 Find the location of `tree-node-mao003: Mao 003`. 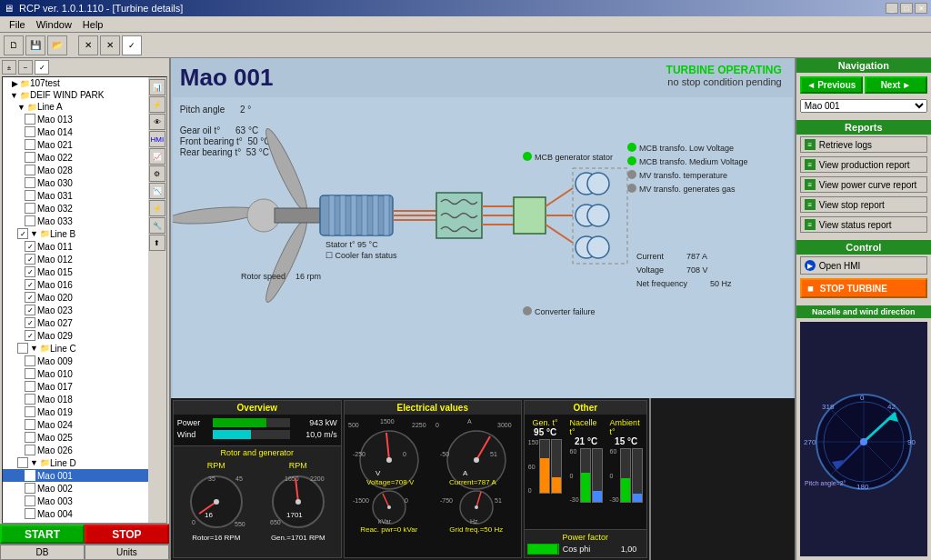

tree-node-mao003: Mao 003 is located at coordinates (75, 501).